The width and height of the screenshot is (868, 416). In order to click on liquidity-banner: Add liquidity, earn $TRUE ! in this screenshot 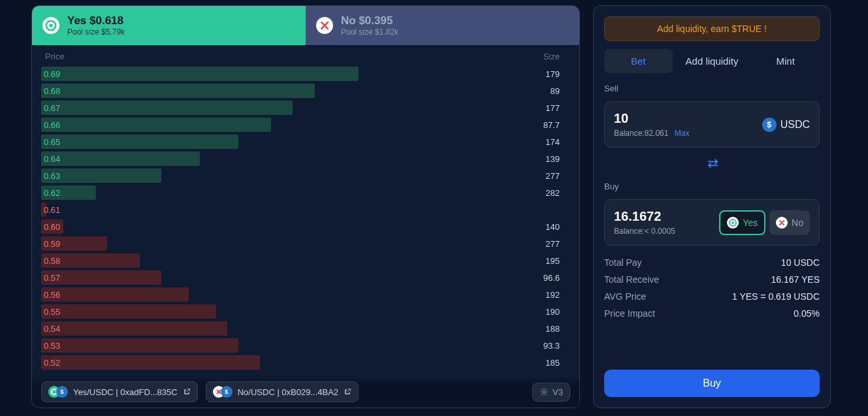, I will do `click(712, 29)`.